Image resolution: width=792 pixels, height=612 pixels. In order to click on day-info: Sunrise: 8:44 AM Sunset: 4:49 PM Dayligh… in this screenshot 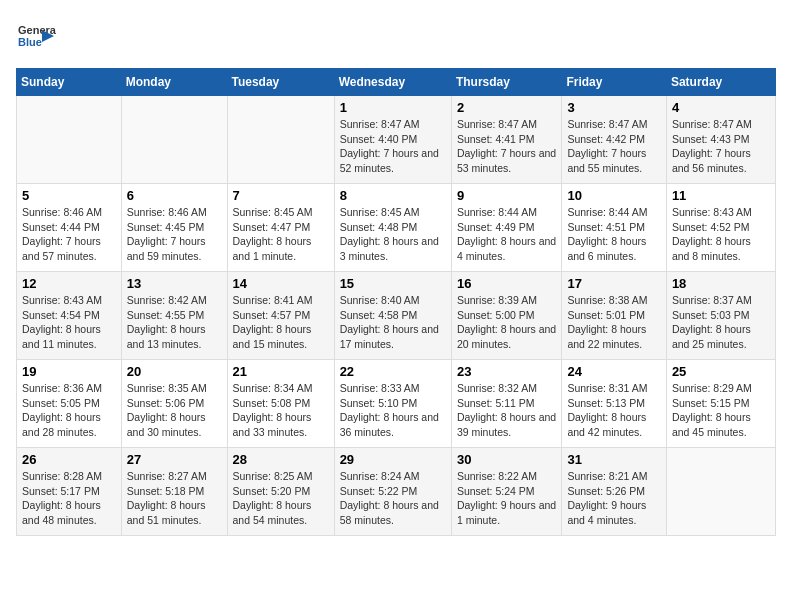, I will do `click(507, 234)`.